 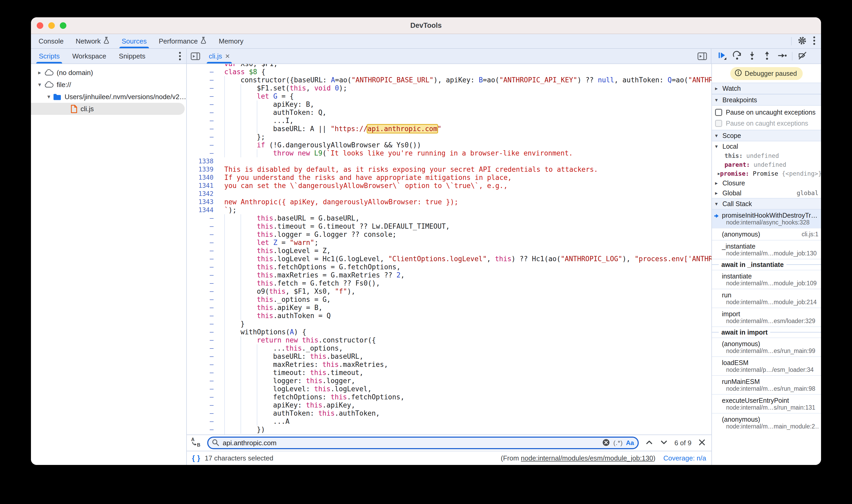 I want to click on scope-property-this: this: undefined, so click(x=766, y=156).